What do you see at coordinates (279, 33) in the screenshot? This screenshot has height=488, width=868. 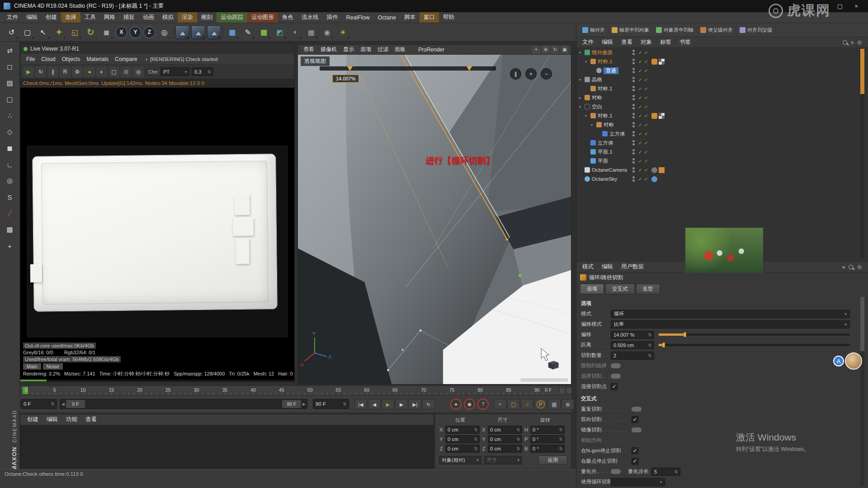 I see `generator-button: ◩` at bounding box center [279, 33].